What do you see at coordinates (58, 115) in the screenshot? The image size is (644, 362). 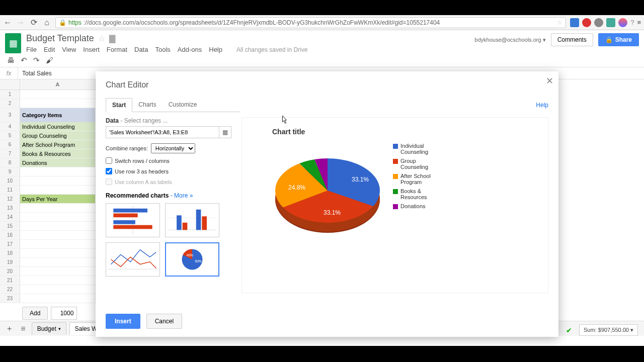 I see `cell: Category Items` at bounding box center [58, 115].